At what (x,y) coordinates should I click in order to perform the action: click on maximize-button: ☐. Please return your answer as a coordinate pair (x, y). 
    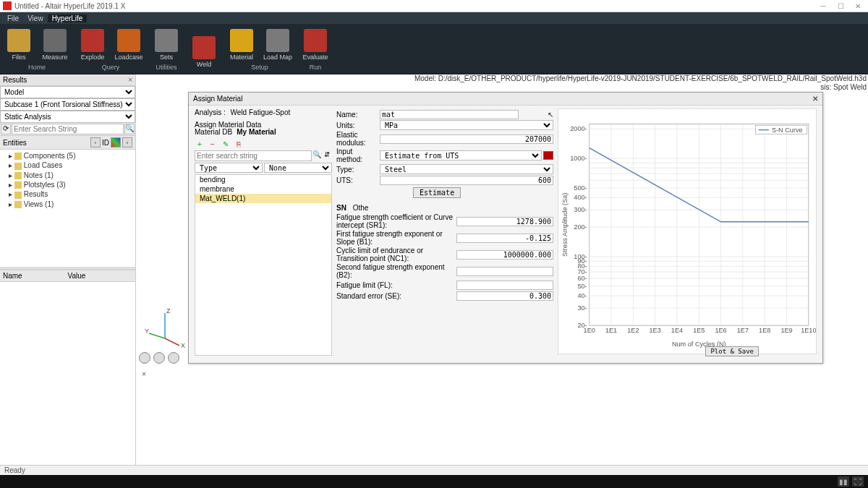
    Looking at the image, I should click on (841, 6).